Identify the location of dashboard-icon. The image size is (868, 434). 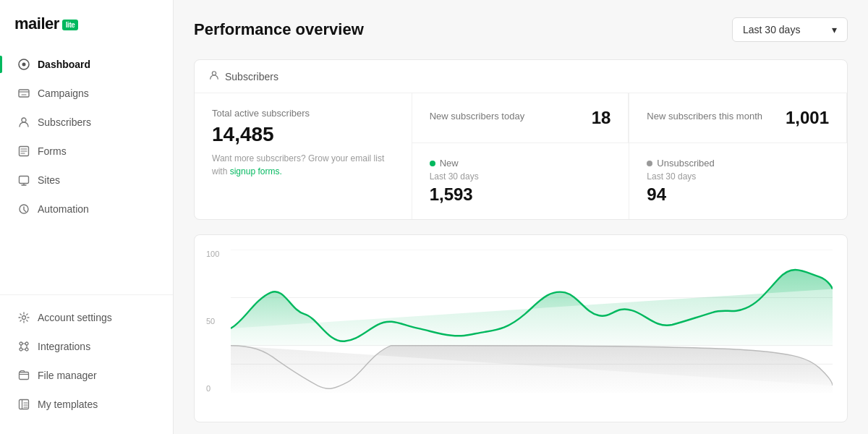
(24, 64).